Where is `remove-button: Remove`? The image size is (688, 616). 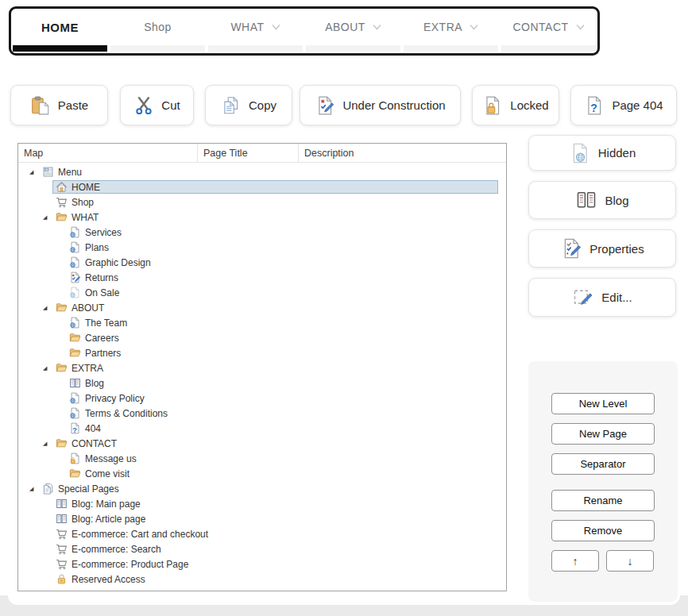
remove-button: Remove is located at coordinates (603, 530).